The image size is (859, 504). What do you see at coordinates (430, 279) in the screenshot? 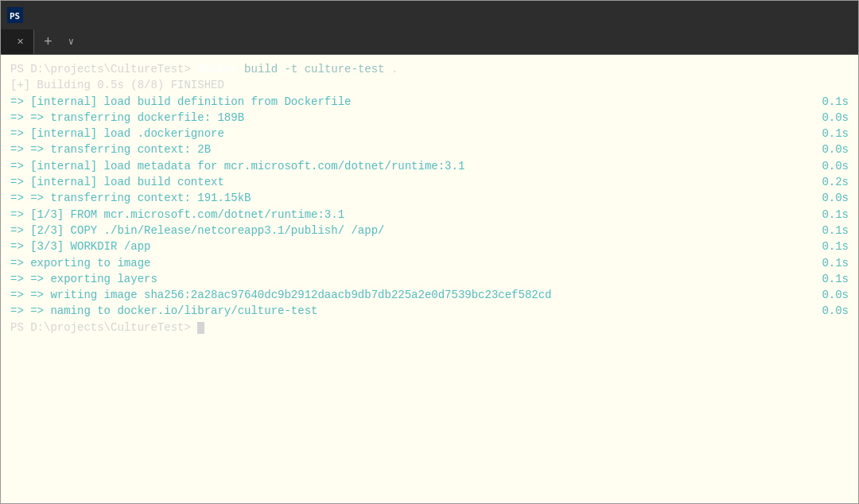
I see `terminal-line: => => exporting layers0.1s` at bounding box center [430, 279].